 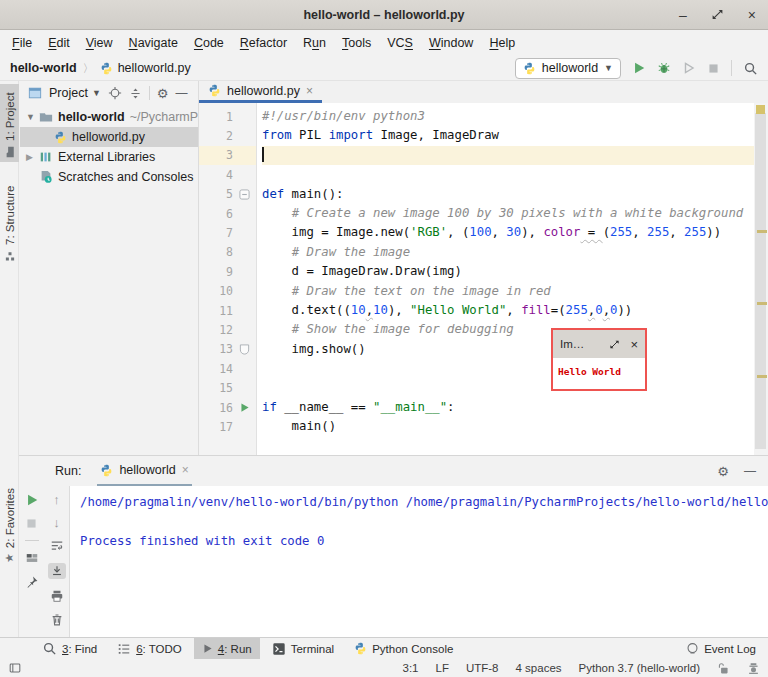 What do you see at coordinates (752, 15) in the screenshot?
I see `close-button: ×` at bounding box center [752, 15].